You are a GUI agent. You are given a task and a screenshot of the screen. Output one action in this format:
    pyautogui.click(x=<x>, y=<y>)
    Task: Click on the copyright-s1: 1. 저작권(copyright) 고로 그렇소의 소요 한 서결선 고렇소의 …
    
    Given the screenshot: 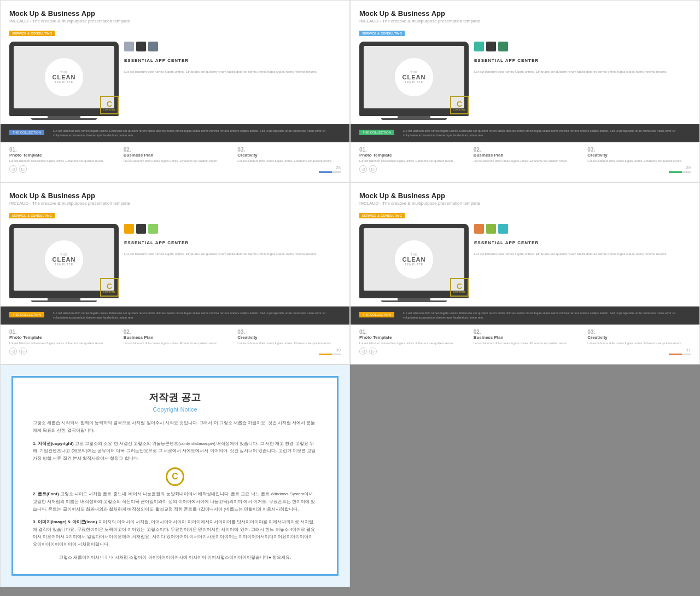 What is the action you would take?
    pyautogui.click(x=175, y=451)
    